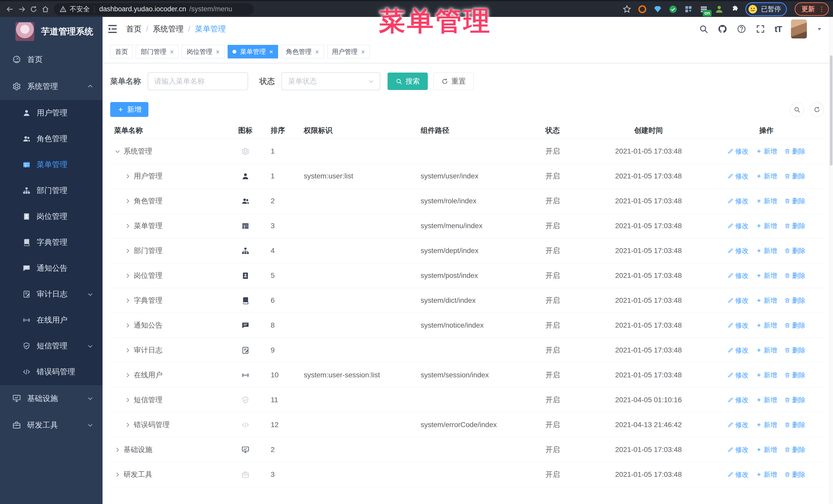 The image size is (833, 504). I want to click on sidebar-item-gear: 系统管理, so click(51, 87).